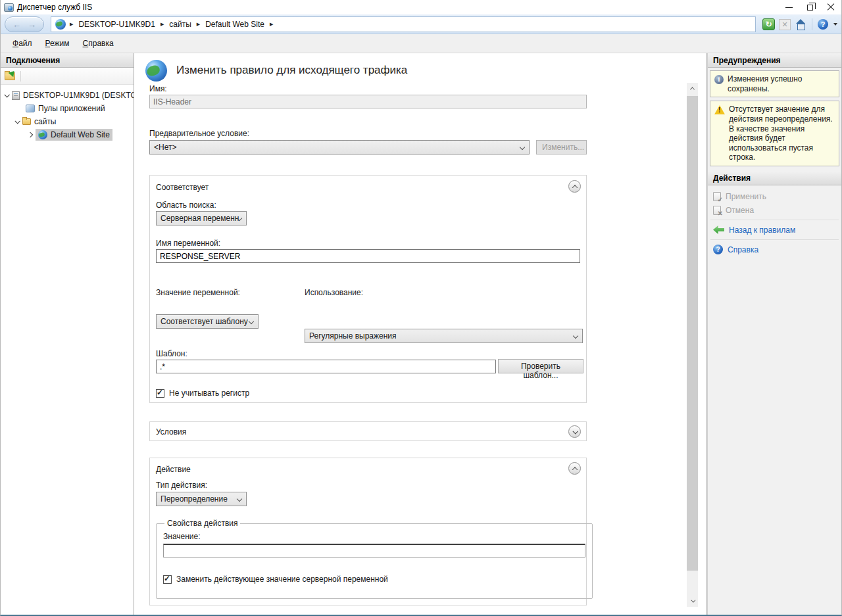  I want to click on edit-precondition-button: Изменить..., so click(562, 147).